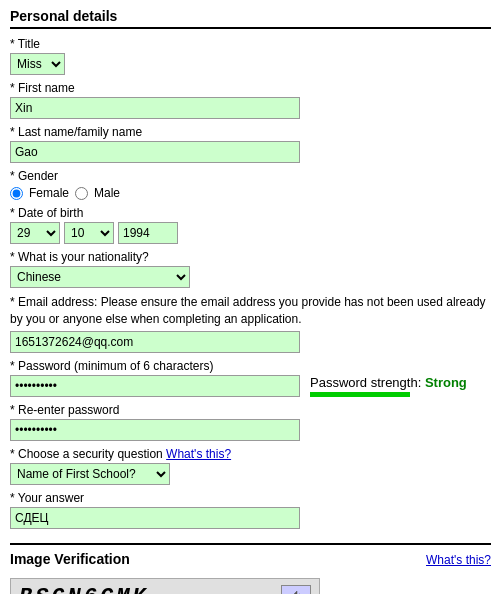 Image resolution: width=501 pixels, height=594 pixels. Describe the element at coordinates (296, 590) in the screenshot. I see `captcha-speaker-button` at that location.